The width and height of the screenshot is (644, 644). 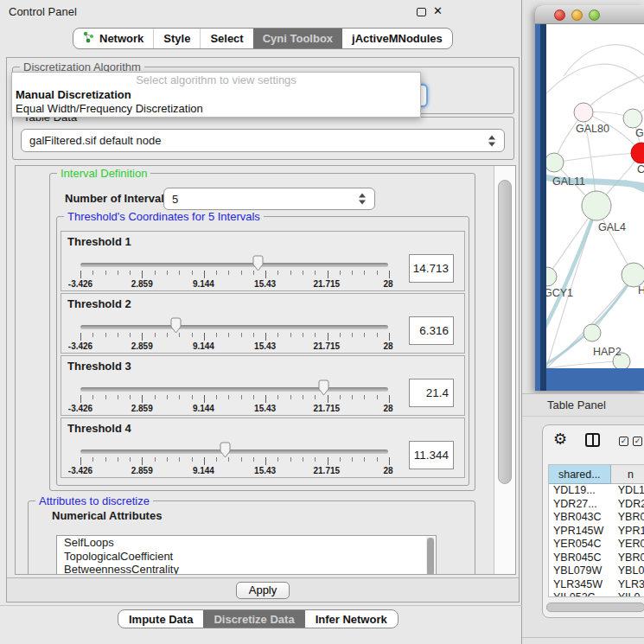 What do you see at coordinates (628, 475) in the screenshot?
I see `column-header-name: n` at bounding box center [628, 475].